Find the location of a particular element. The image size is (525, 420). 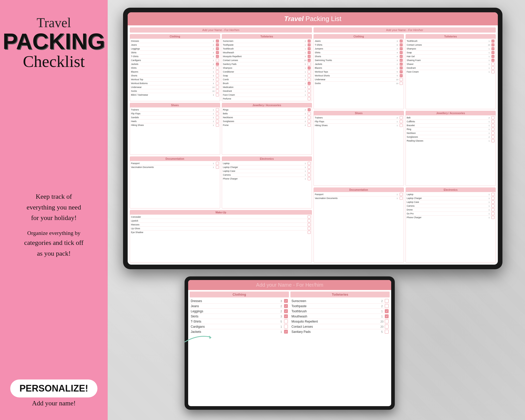

item-row: Vaccination Documents1 is located at coordinates (175, 167).